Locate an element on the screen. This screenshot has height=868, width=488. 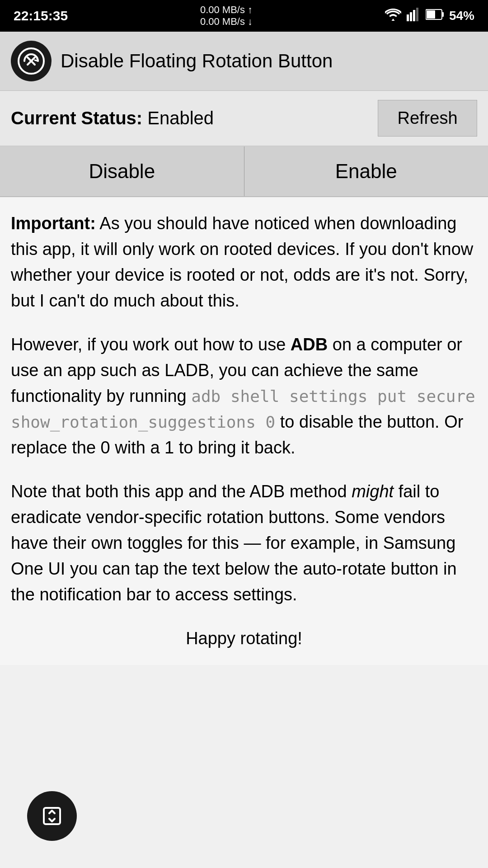
enable-button: Enable is located at coordinates (366, 171).